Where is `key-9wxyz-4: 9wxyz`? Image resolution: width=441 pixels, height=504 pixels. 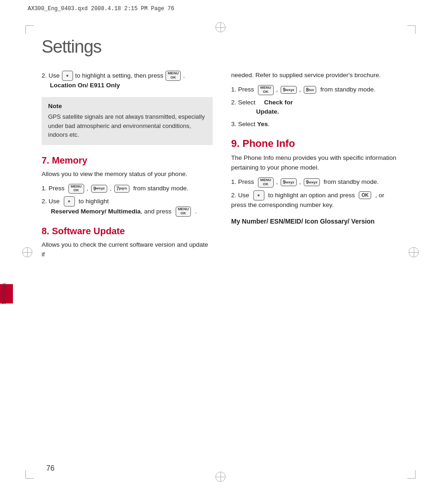
key-9wxyz-4: 9wxyz is located at coordinates (312, 182).